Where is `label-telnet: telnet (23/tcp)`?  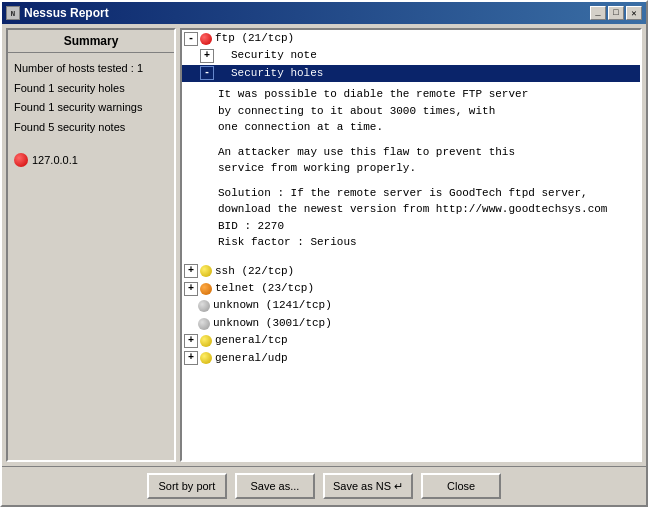 label-telnet: telnet (23/tcp) is located at coordinates (264, 288).